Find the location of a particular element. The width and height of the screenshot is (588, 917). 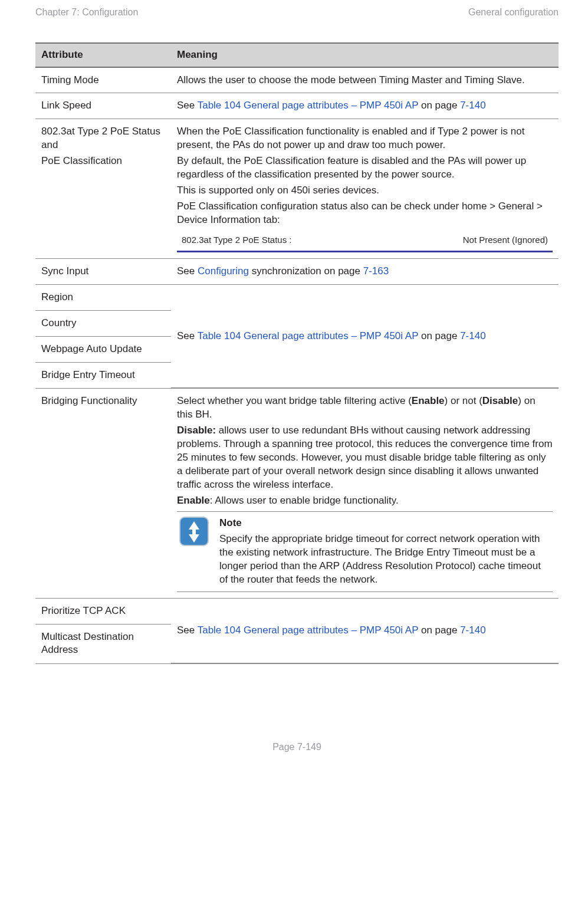

bridging-p1-c: ) or not ( is located at coordinates (464, 401).